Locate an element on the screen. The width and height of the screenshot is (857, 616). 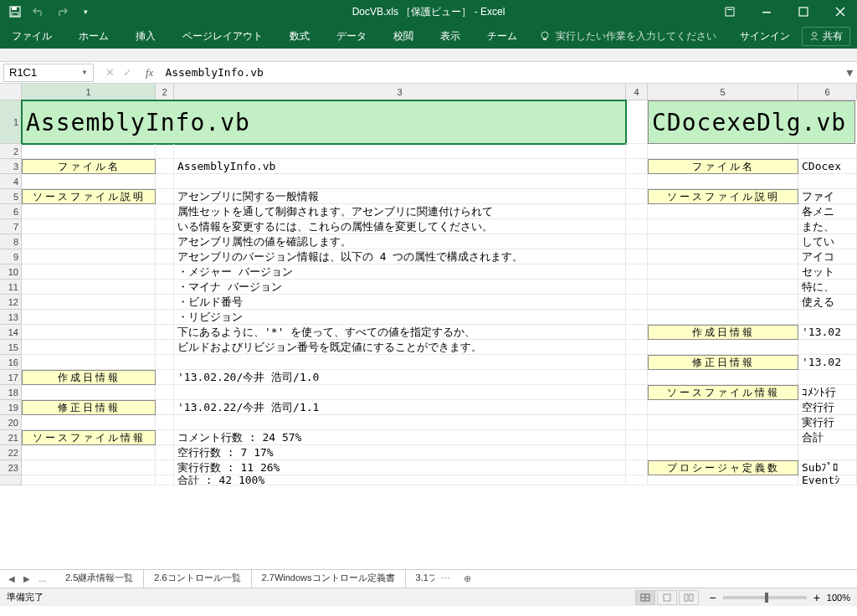
chevron-down-icon: ▼ is located at coordinates (85, 72).